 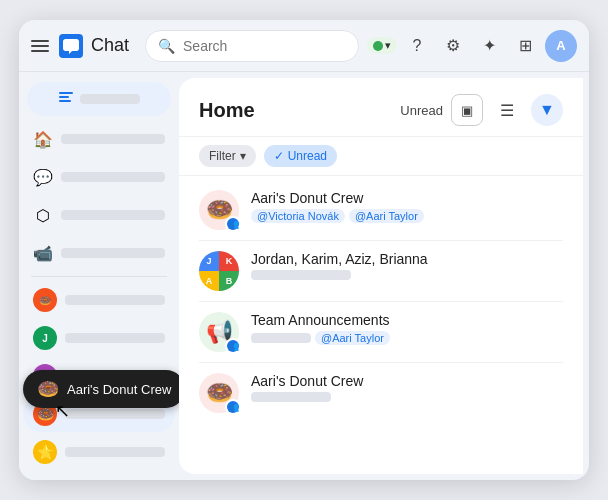 What do you see at coordinates (99, 276) in the screenshot?
I see `sidebar-divider` at bounding box center [99, 276].